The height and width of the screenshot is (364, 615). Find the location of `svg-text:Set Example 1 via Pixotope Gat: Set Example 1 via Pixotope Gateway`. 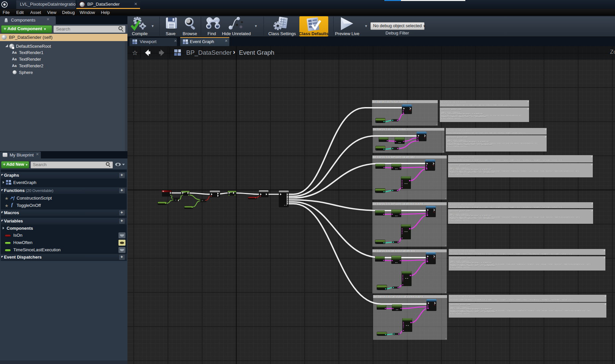

svg-text:Set Example 1 via Pixotope Gat: Set Example 1 via Pixotope Gateway is located at coordinates (390, 102).